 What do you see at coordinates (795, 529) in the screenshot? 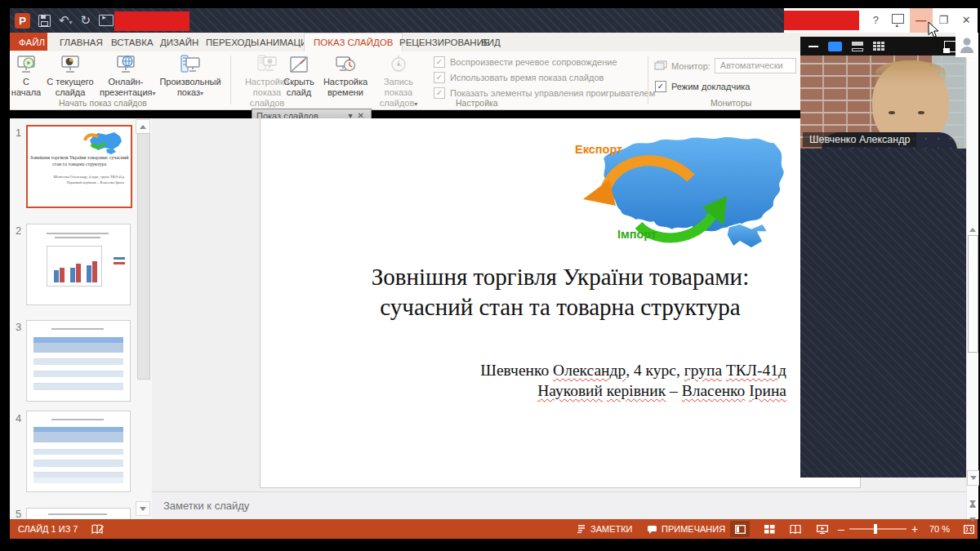
I see `reading-view-button` at bounding box center [795, 529].